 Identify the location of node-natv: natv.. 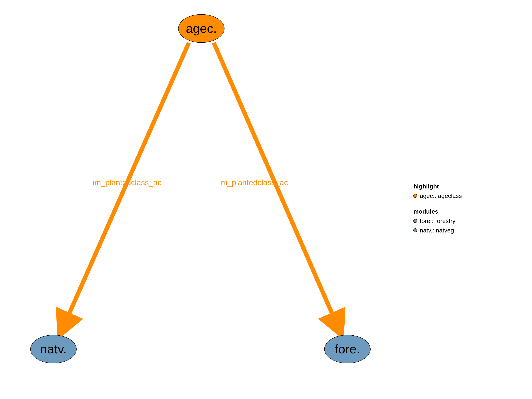
(53, 349).